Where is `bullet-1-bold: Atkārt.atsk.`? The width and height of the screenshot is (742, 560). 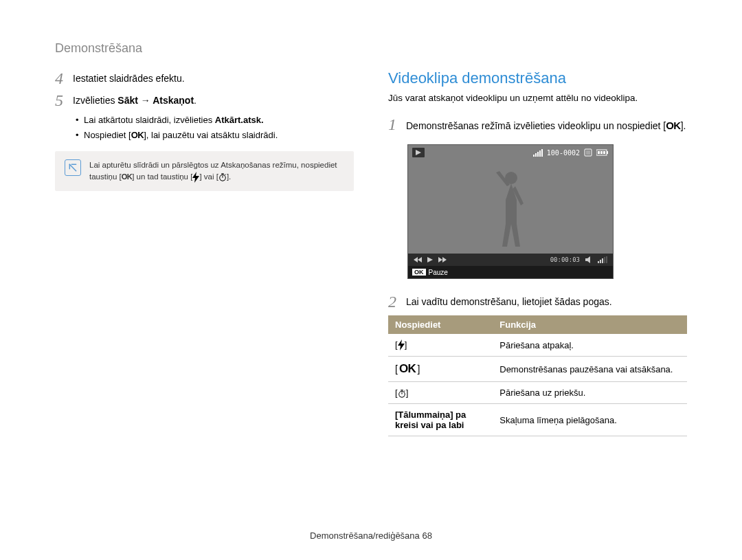
bullet-1-bold: Atkārt.atsk. is located at coordinates (239, 120).